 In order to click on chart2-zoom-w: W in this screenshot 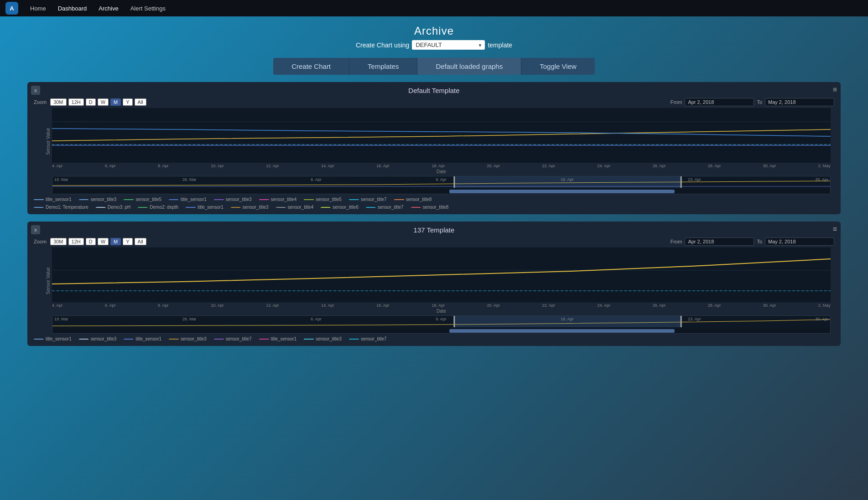, I will do `click(103, 242)`.